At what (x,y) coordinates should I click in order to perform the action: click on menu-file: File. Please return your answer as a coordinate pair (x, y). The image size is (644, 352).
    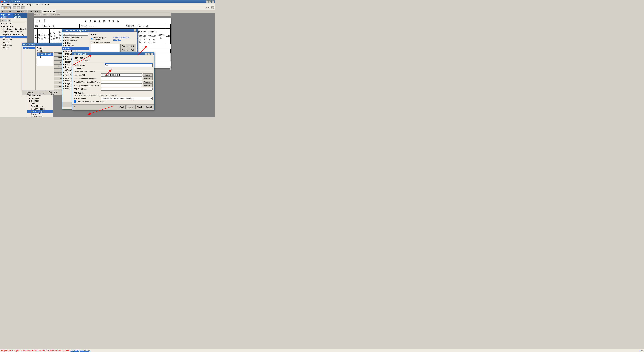
    Looking at the image, I should click on (3, 5).